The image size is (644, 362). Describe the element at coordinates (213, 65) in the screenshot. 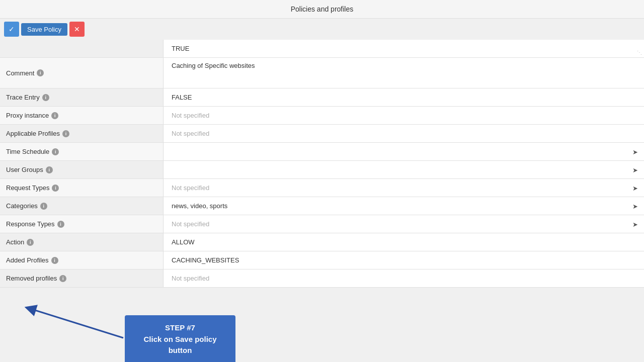

I see `field-value: Caching of Specific websites` at that location.